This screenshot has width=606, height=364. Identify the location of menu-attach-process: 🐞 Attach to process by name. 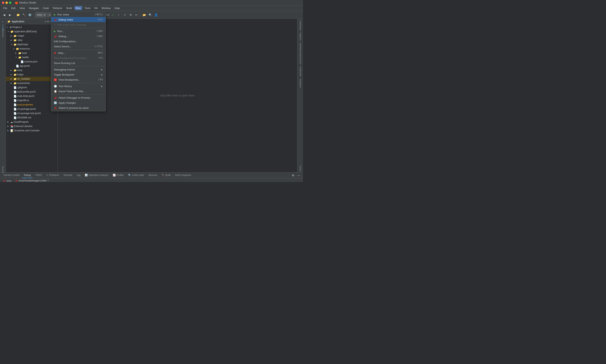
(78, 108).